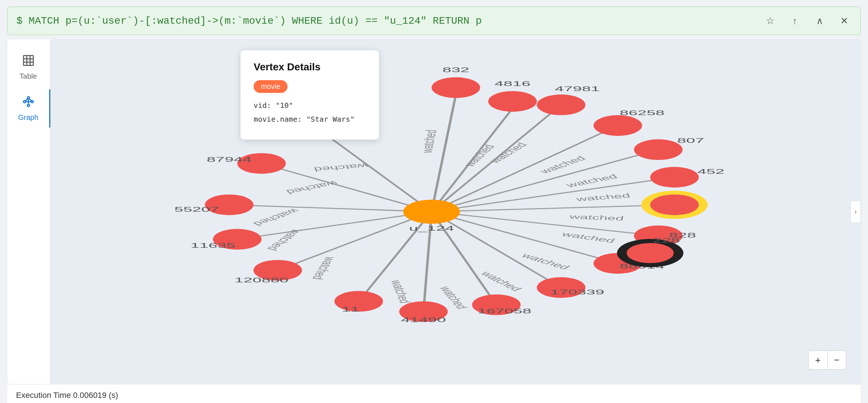 The height and width of the screenshot is (403, 868). What do you see at coordinates (844, 21) in the screenshot?
I see `close-button: ✕` at bounding box center [844, 21].